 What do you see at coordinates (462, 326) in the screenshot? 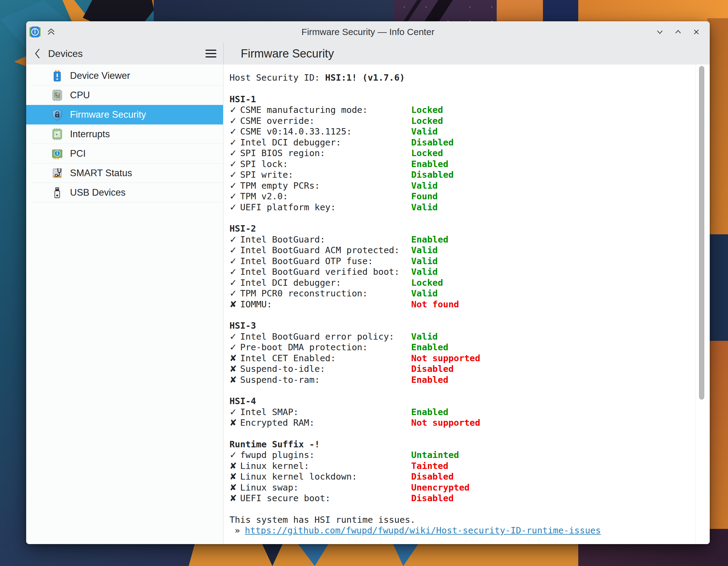
I see `section-title: HSI-3` at bounding box center [462, 326].